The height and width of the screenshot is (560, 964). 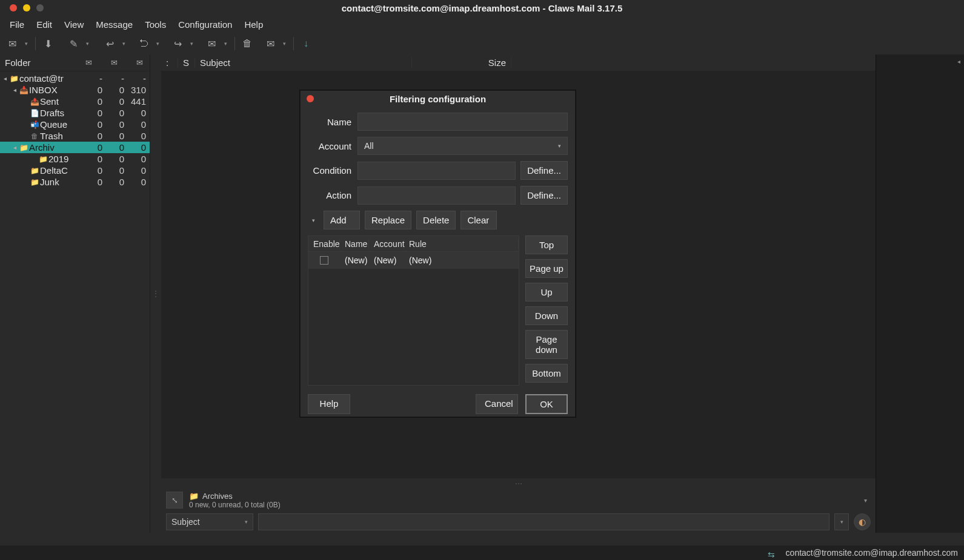 What do you see at coordinates (329, 404) in the screenshot?
I see `help-button: Help` at bounding box center [329, 404].